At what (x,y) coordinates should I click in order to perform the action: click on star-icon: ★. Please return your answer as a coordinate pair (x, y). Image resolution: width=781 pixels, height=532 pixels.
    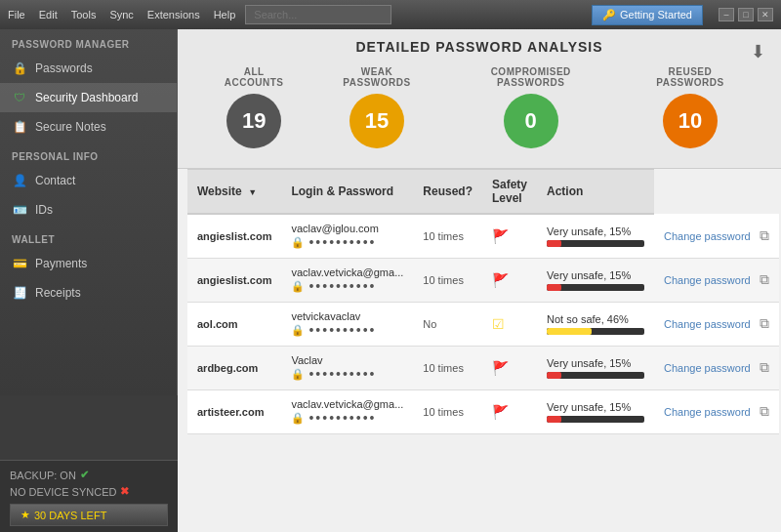
    Looking at the image, I should click on (25, 515).